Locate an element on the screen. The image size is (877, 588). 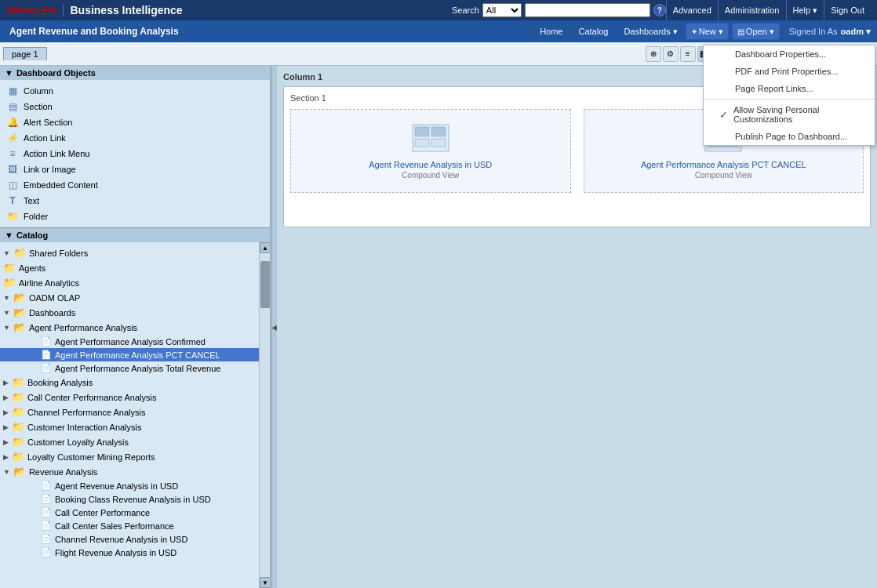
oracle-logo: ORACLE ® is located at coordinates (31, 11).